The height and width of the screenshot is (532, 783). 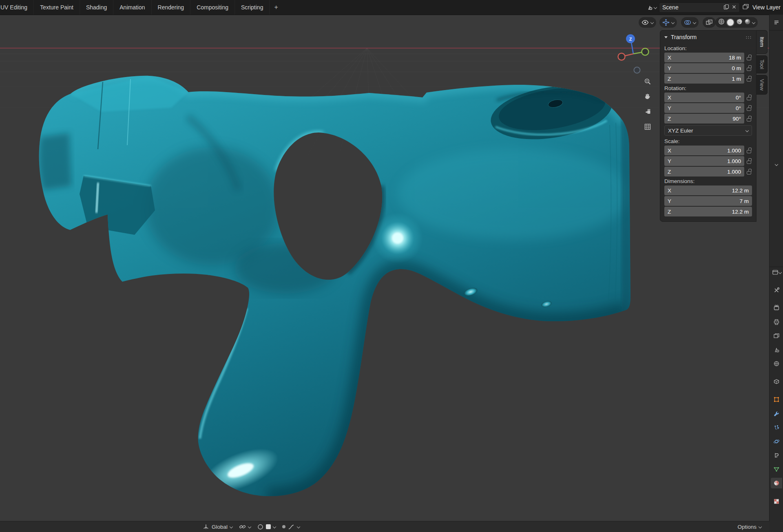 I want to click on properties-tab-world, so click(x=776, y=364).